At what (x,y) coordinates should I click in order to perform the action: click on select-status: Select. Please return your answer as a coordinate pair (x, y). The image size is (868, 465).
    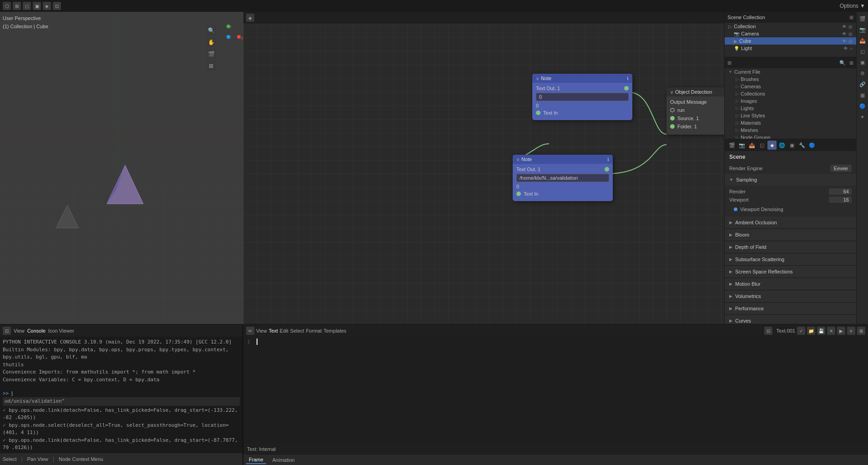
    Looking at the image, I should click on (10, 459).